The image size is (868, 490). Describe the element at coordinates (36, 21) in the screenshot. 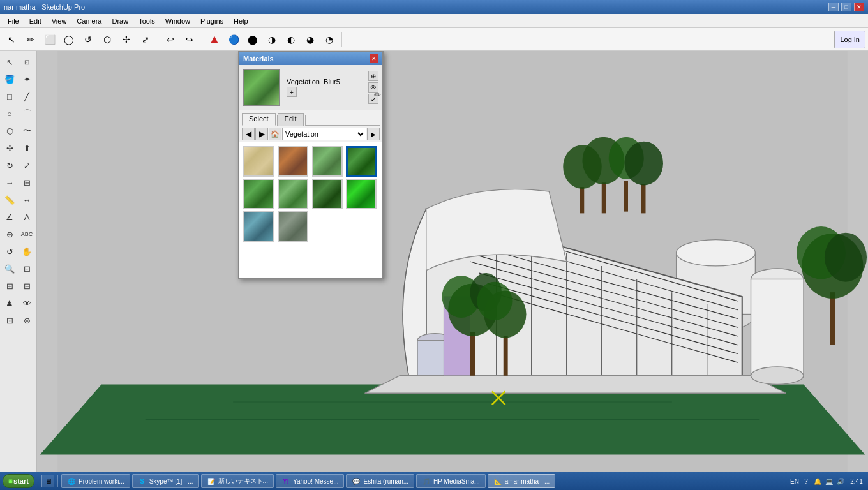

I see `menu-edit: Edit` at that location.